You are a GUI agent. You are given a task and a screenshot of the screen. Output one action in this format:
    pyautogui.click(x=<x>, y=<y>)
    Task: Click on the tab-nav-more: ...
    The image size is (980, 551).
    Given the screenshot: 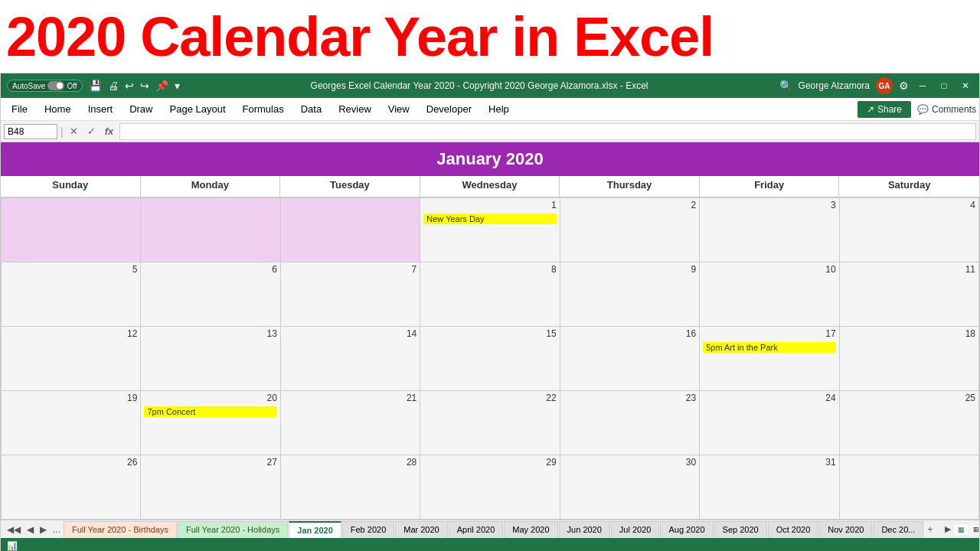 What is the action you would take?
    pyautogui.click(x=57, y=530)
    